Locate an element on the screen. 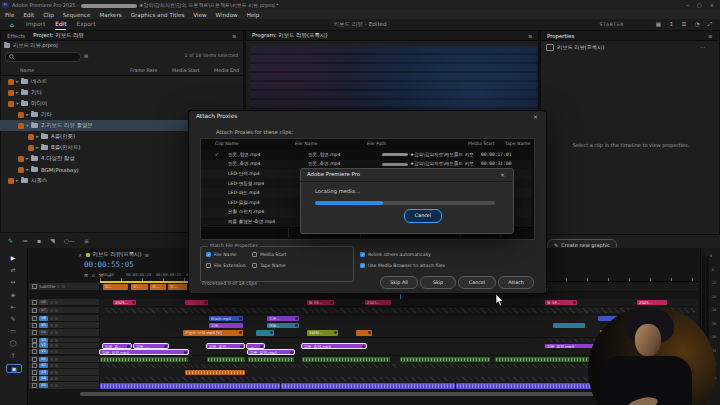  timeline-clip: 인풋_측면.mp4 is located at coordinates (334, 346).